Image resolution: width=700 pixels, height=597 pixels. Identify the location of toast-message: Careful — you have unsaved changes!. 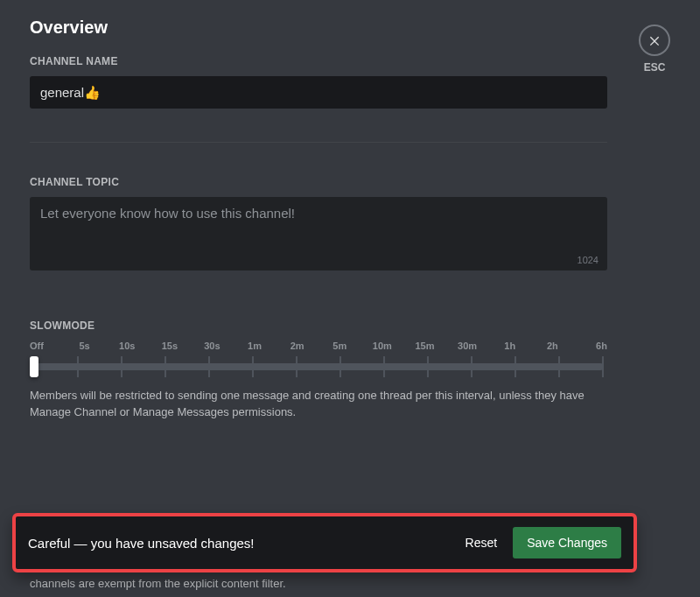
(142, 543).